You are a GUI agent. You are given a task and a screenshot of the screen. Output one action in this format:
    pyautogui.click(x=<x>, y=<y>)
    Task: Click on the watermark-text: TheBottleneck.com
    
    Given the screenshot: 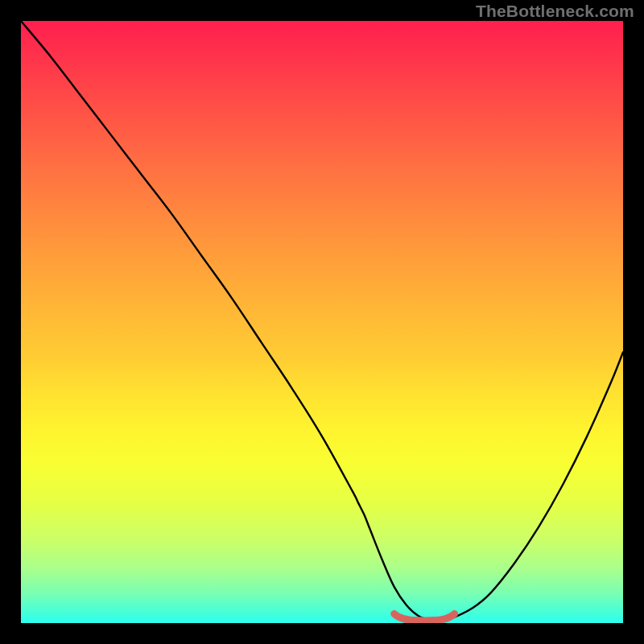 What is the action you would take?
    pyautogui.click(x=555, y=11)
    